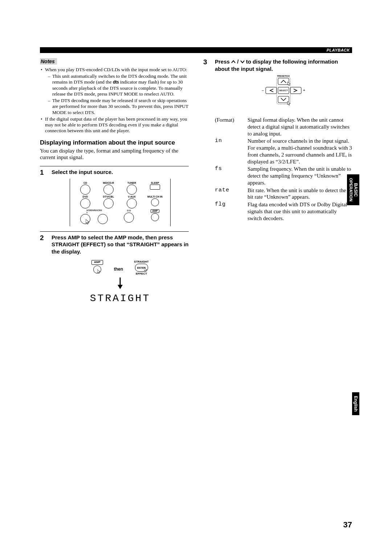 The width and height of the screenshot is (392, 555). Describe the element at coordinates (283, 194) in the screenshot. I see `table-row: rate Bit rate. When the unit is unable t…` at that location.